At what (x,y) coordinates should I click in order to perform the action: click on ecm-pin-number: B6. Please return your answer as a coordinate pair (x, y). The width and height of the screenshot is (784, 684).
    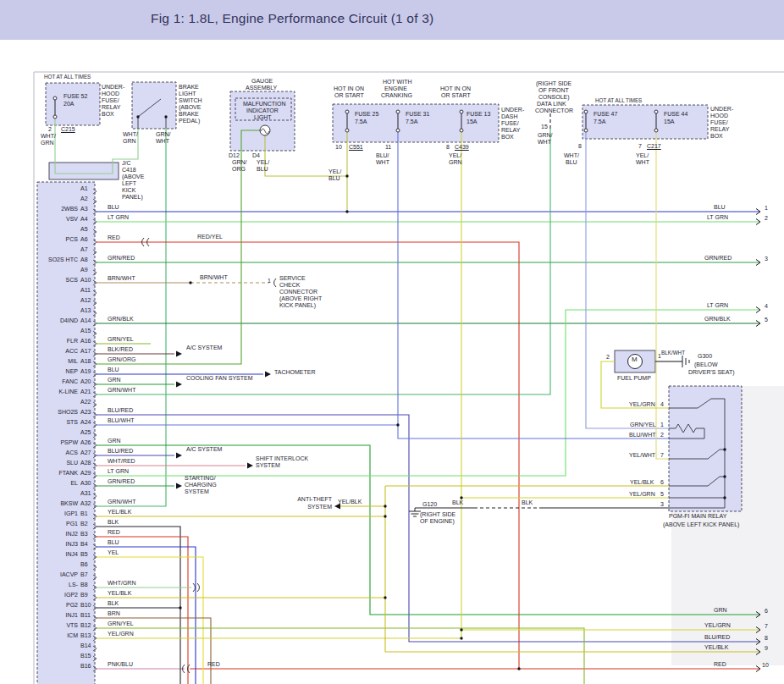
    Looking at the image, I should click on (85, 565).